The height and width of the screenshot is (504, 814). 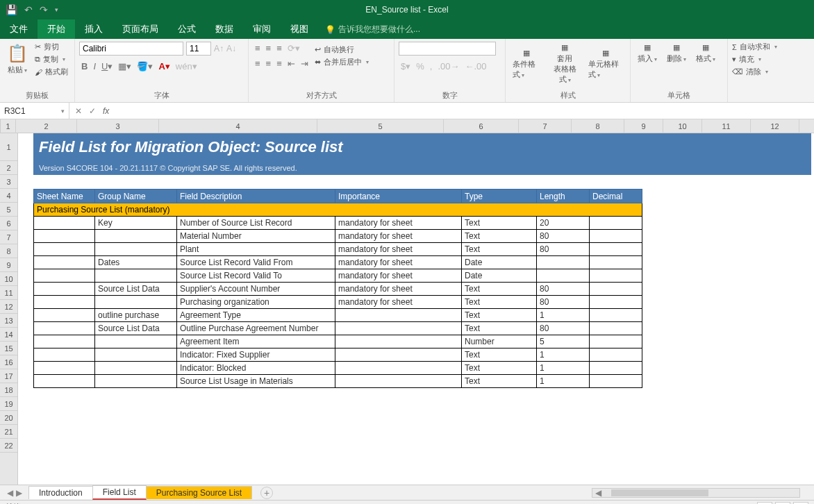 I want to click on italic-button: I, so click(x=94, y=67).